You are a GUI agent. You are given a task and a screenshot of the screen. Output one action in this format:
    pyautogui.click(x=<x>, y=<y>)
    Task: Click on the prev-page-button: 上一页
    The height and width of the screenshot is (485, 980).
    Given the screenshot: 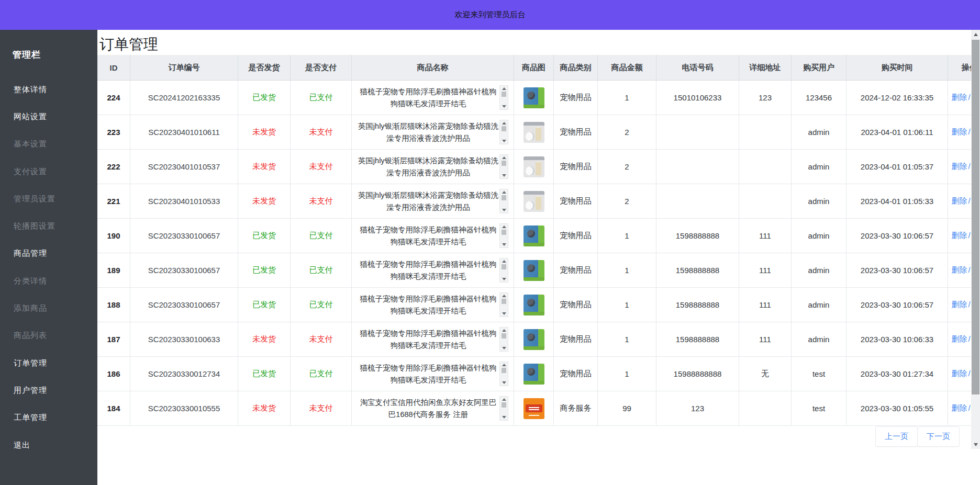 What is the action you would take?
    pyautogui.click(x=896, y=436)
    